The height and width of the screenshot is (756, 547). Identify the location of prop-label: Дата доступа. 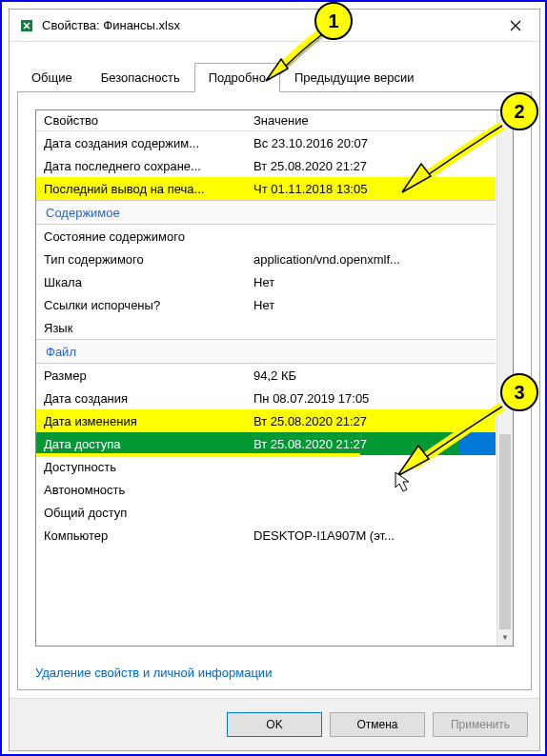
(141, 444).